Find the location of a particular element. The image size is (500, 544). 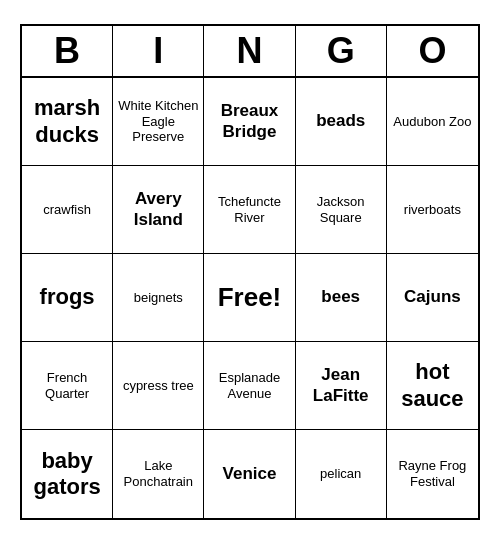

bingo-header: BINGO is located at coordinates (250, 52).